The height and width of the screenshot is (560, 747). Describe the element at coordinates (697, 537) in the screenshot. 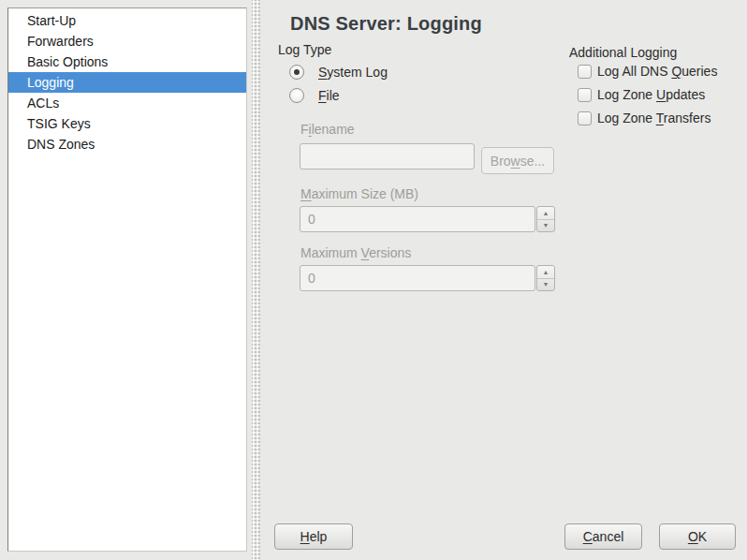

I see `ok-button: OK` at that location.